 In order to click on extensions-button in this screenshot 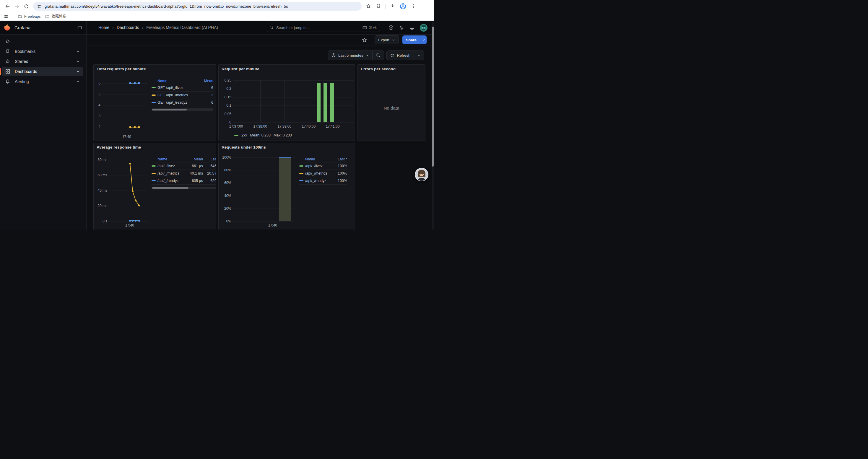, I will do `click(378, 6)`.